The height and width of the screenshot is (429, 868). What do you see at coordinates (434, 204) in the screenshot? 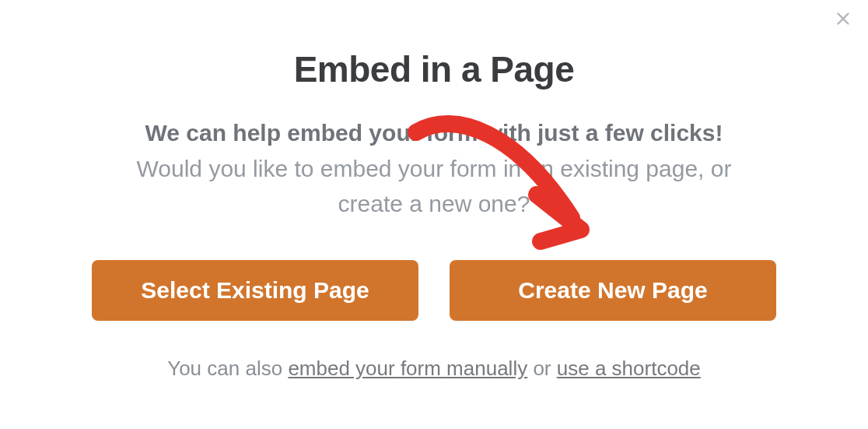
I see `subtitle-line2: create a new one?` at bounding box center [434, 204].